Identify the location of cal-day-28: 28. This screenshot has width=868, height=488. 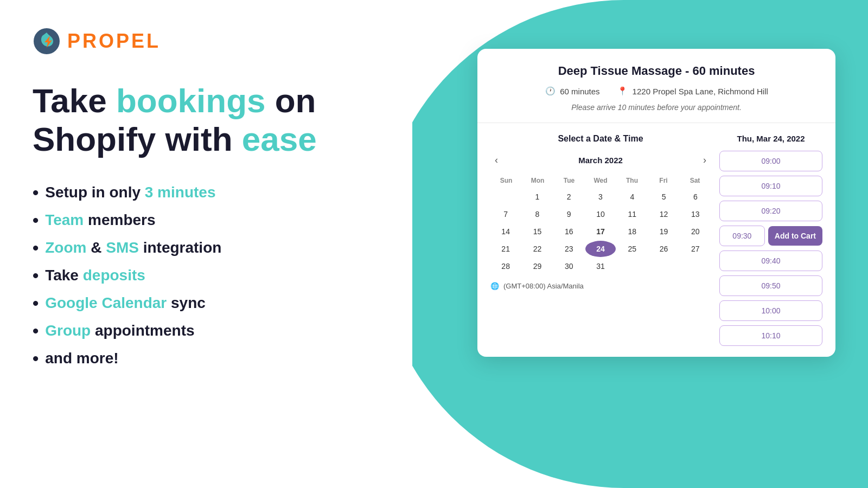
(506, 266).